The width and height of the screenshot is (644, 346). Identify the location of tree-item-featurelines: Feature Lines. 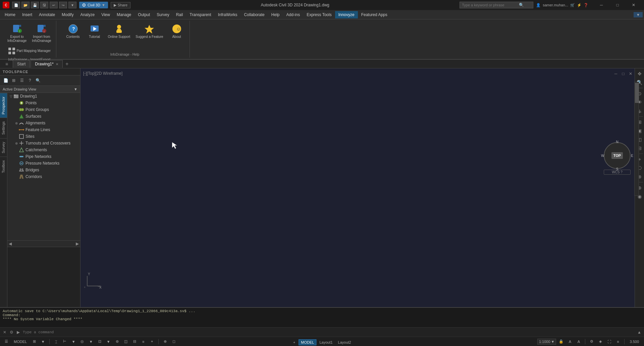
(44, 130).